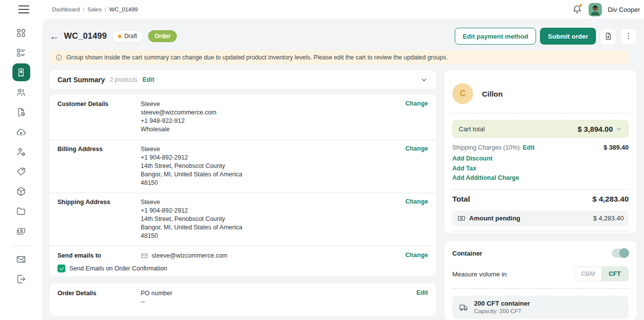 The width and height of the screenshot is (644, 320). Describe the element at coordinates (21, 231) in the screenshot. I see `payments-icon` at that location.